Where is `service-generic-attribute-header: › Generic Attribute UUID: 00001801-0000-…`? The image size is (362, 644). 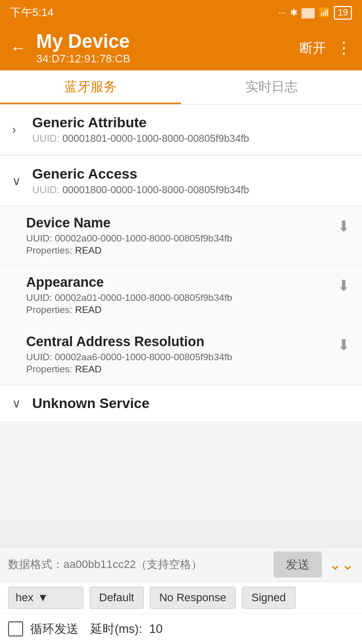
service-generic-attribute-header: › Generic Attribute UUID: 00001801-0000-… is located at coordinates (181, 130).